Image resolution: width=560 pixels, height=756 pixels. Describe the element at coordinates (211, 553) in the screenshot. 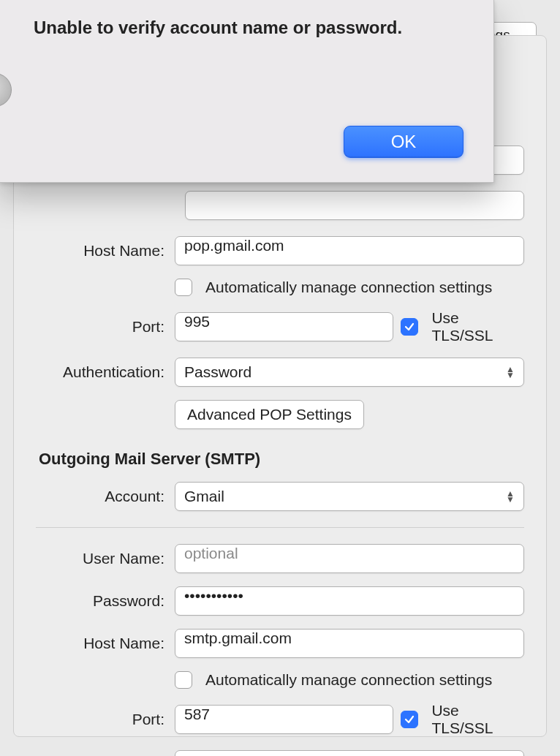

I see `smtp-username-placeholder: optional` at that location.